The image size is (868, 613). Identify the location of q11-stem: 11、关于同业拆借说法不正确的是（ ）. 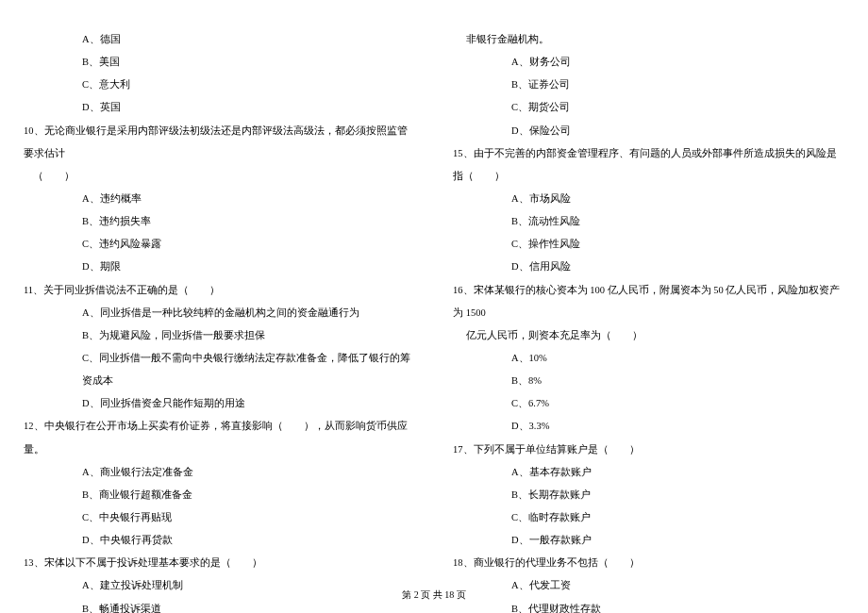
(219, 290).